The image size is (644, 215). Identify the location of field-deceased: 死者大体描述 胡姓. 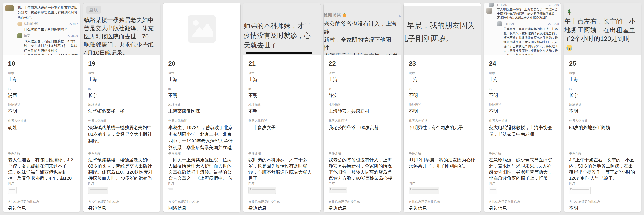
(42, 135).